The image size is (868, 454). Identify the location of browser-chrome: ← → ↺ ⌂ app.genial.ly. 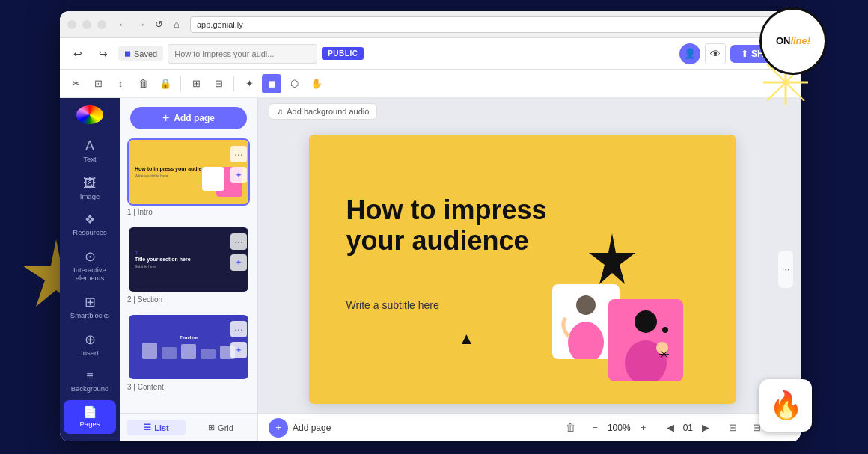
(430, 25).